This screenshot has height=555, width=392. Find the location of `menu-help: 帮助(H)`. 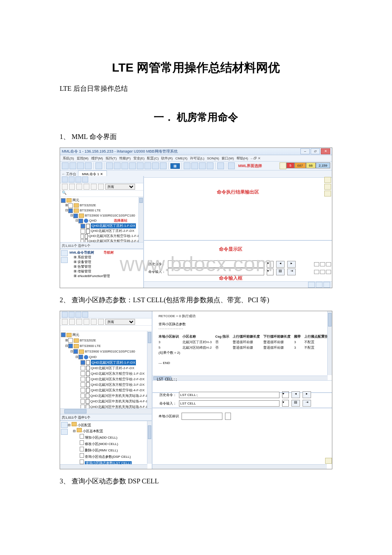

menu-help: 帮助(H) is located at coordinates (242, 159).